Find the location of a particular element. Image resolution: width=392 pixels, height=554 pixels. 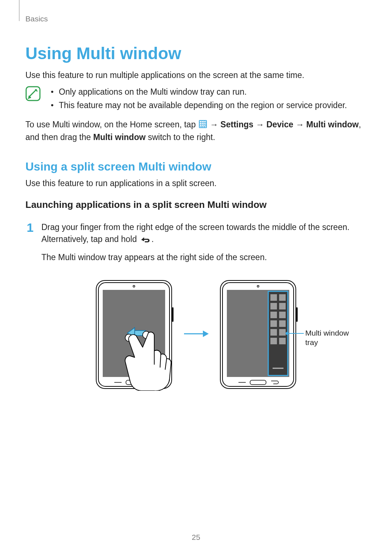

path-multiwindow: Multi window is located at coordinates (332, 124).